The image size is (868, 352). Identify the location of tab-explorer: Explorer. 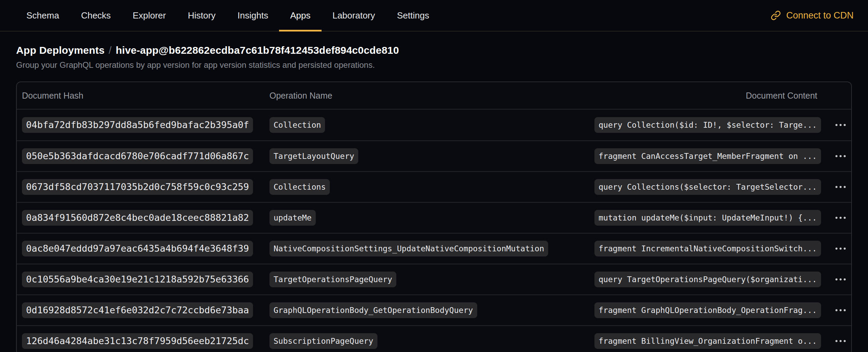
(149, 15).